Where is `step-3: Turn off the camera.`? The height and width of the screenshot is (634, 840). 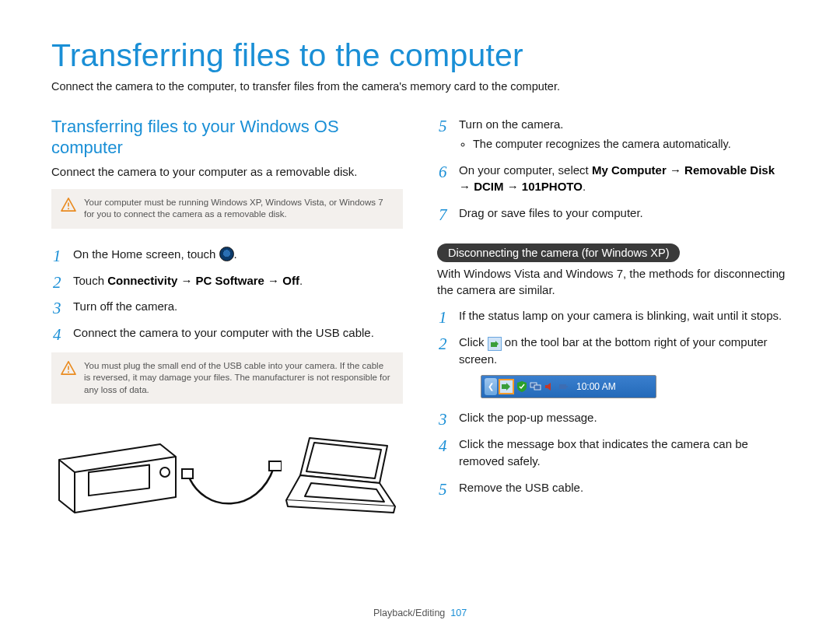
step-3: Turn off the camera. is located at coordinates (227, 306).